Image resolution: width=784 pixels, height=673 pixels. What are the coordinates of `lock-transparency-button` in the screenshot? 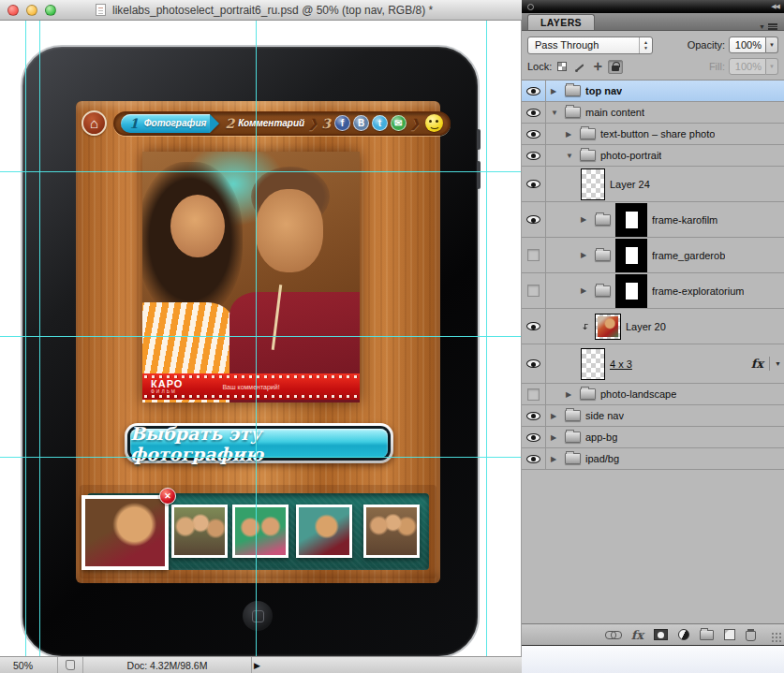 It's located at (562, 67).